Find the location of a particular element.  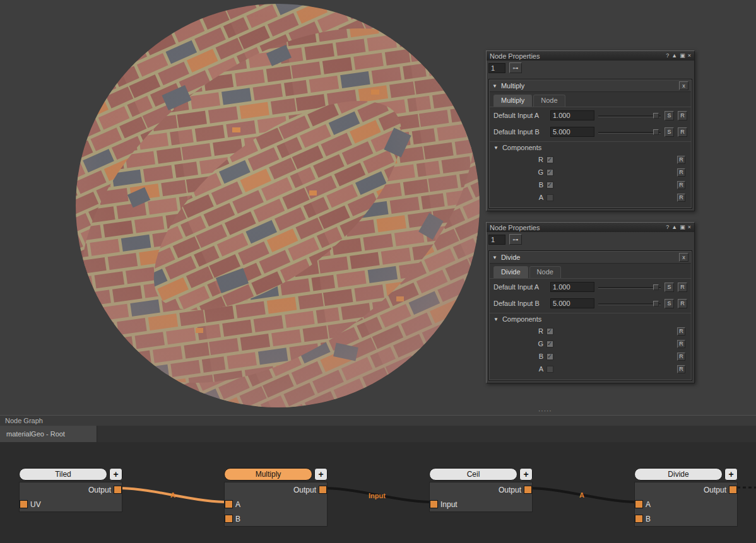

node-section-header: ▼ Multiply x is located at coordinates (591, 86).